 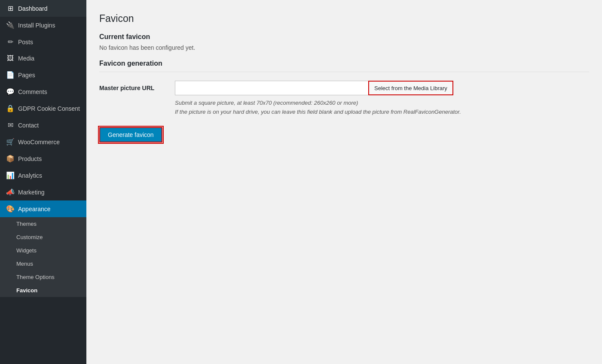 What do you see at coordinates (43, 209) in the screenshot?
I see `sidebar-item-appearance: 🎨 Appearance` at bounding box center [43, 209].